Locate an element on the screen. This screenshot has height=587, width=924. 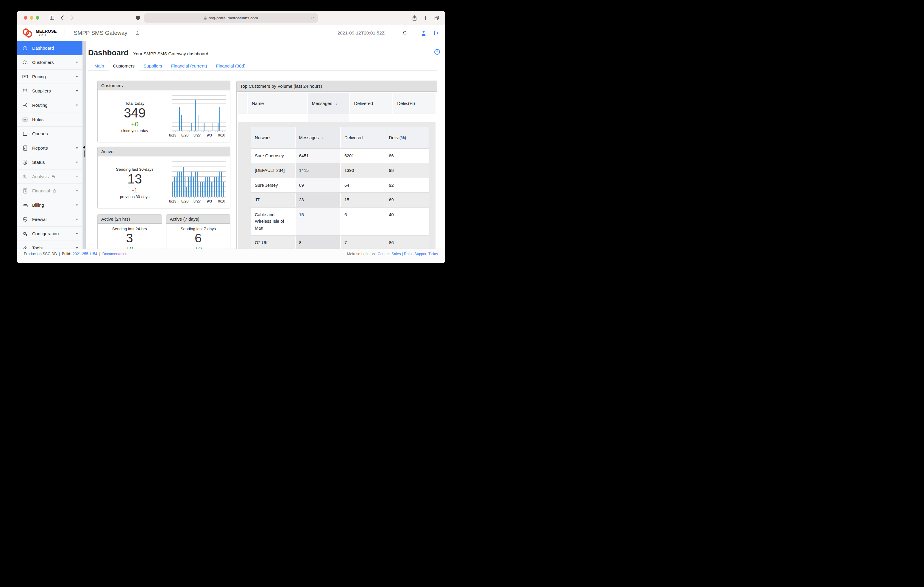
documentation-link: Documentation is located at coordinates (115, 258).